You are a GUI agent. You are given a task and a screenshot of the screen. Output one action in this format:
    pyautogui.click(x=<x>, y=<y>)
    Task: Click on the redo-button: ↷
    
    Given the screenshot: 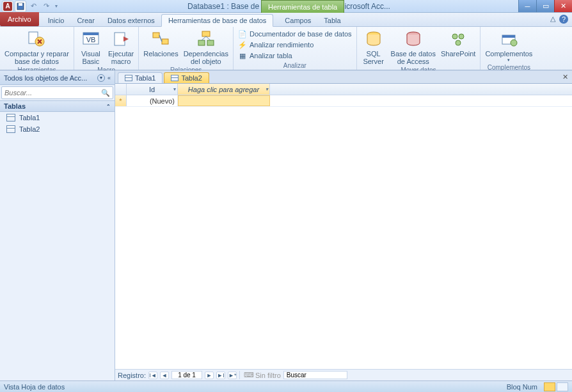 What is the action you would take?
    pyautogui.click(x=46, y=6)
    